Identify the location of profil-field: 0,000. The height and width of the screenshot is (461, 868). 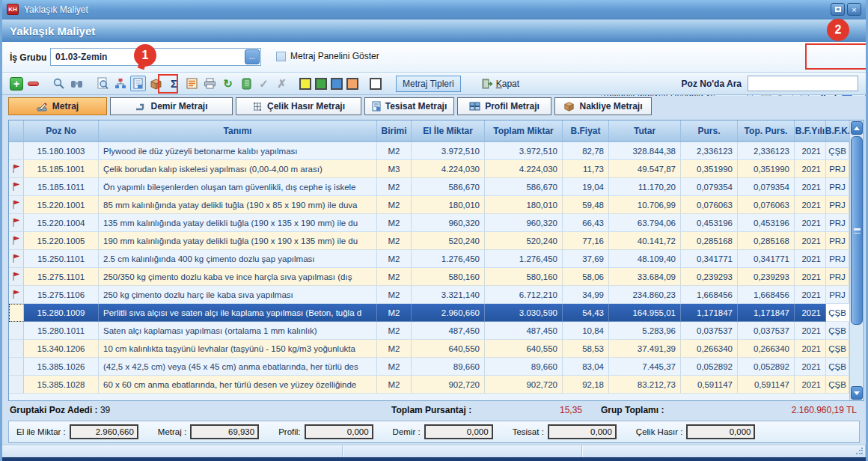
(339, 432).